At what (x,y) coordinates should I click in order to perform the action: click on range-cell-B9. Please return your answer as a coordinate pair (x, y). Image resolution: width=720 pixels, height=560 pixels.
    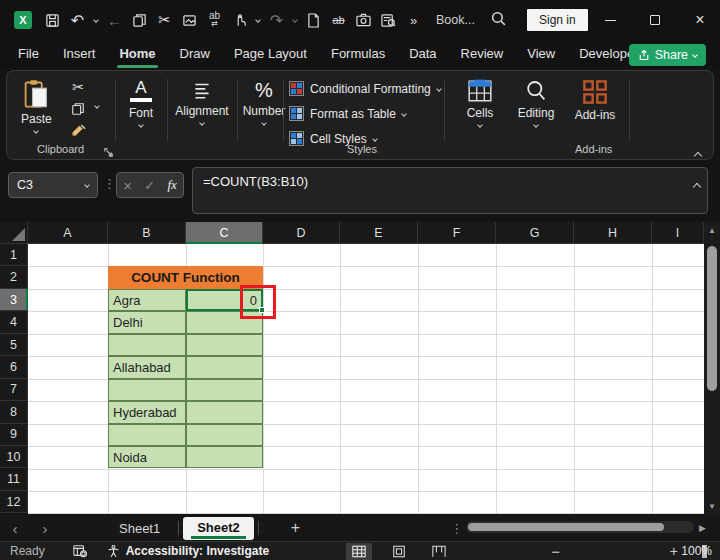
    Looking at the image, I should click on (147, 435).